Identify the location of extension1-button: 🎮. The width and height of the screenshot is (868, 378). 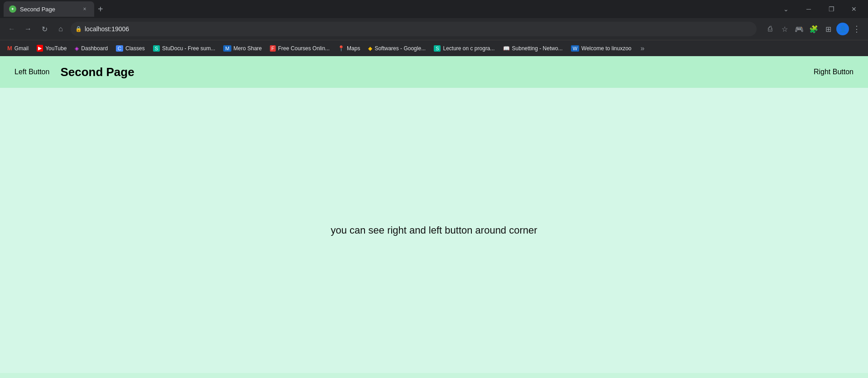
(799, 29).